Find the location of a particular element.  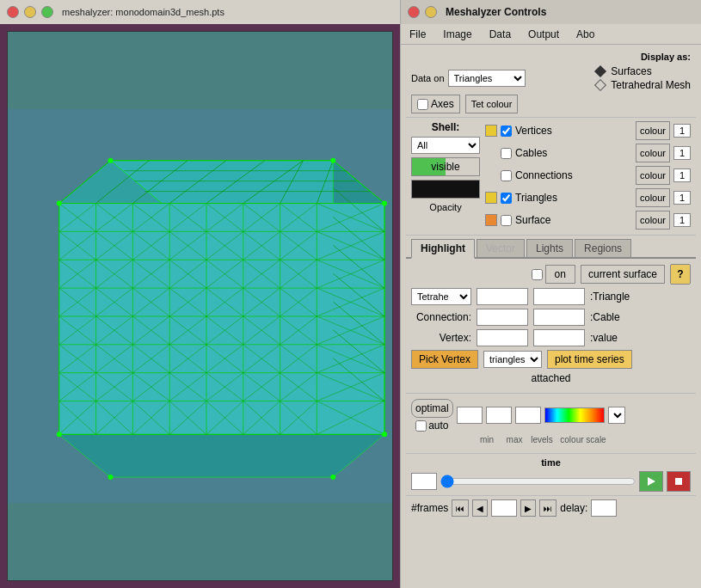

frame-last-button: ⏭ is located at coordinates (548, 508).